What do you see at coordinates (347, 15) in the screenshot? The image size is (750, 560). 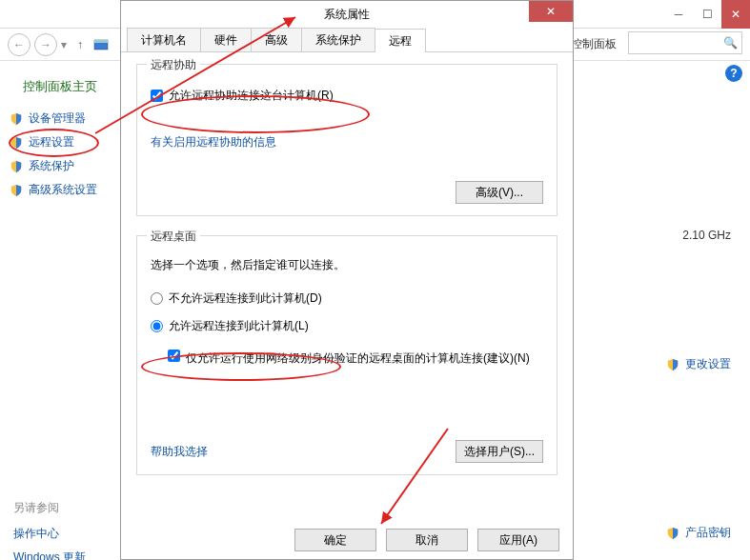 I see `dialog-title-text: 系统属性` at bounding box center [347, 15].